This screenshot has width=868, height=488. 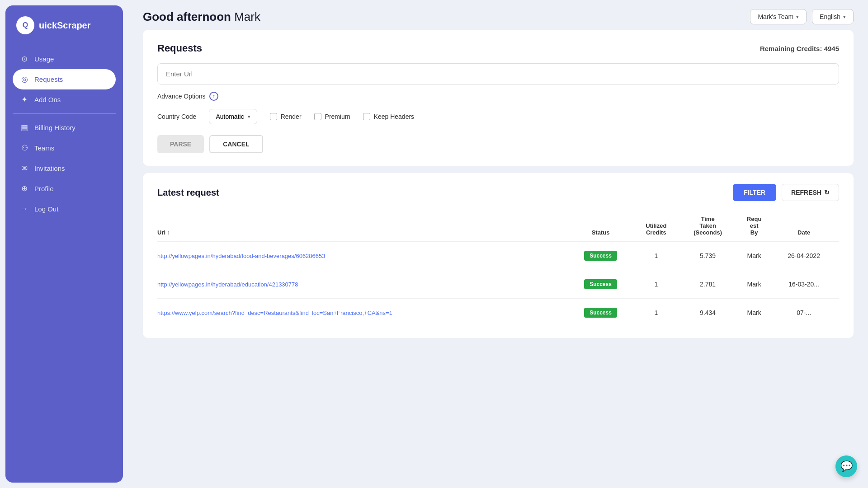 What do you see at coordinates (64, 189) in the screenshot?
I see `sidebar-item-profile: ⊕ Profile` at bounding box center [64, 189].